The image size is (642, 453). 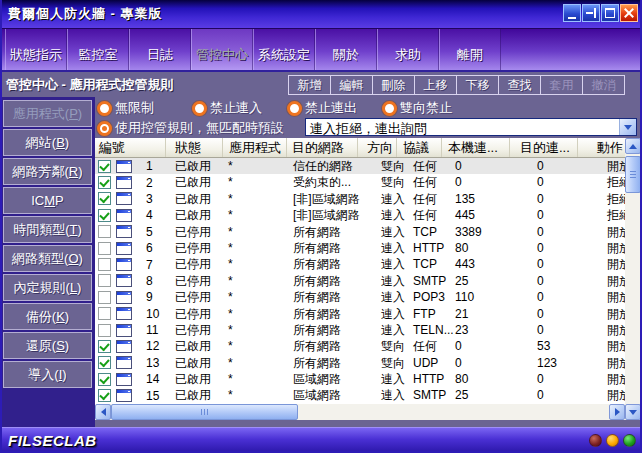 What do you see at coordinates (360, 264) in the screenshot?
I see `table-row: 7 已停用 * 所有網路 連入 TCP 443 0 開放` at bounding box center [360, 264].